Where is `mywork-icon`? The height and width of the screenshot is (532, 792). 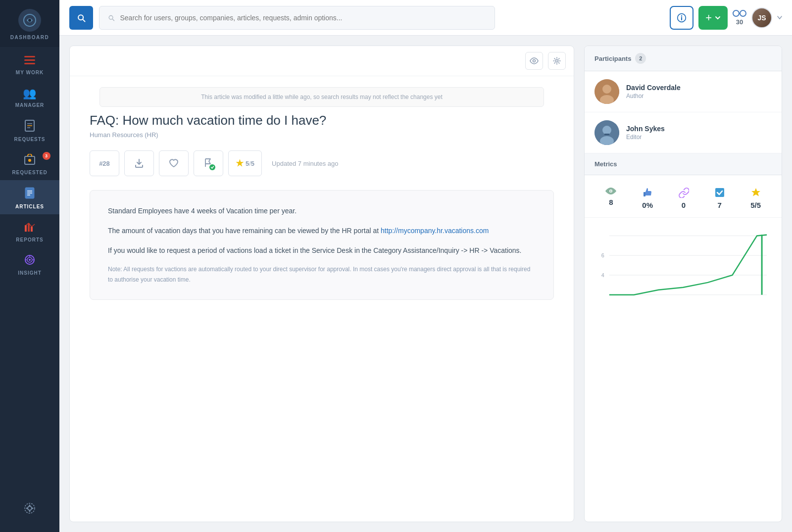 mywork-icon is located at coordinates (30, 61).